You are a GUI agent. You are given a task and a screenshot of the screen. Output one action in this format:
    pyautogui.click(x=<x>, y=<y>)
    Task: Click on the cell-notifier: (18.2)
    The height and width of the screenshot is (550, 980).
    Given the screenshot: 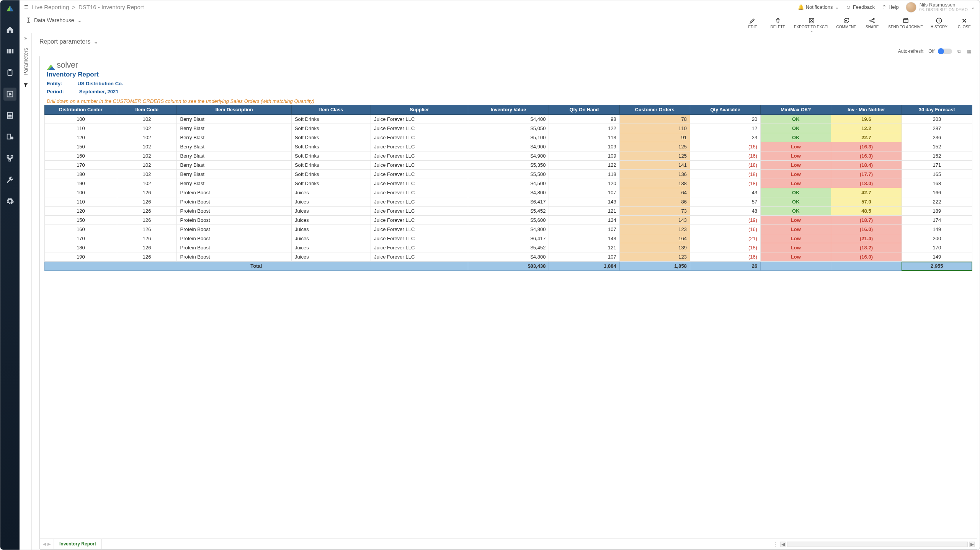 What is the action you would take?
    pyautogui.click(x=866, y=248)
    